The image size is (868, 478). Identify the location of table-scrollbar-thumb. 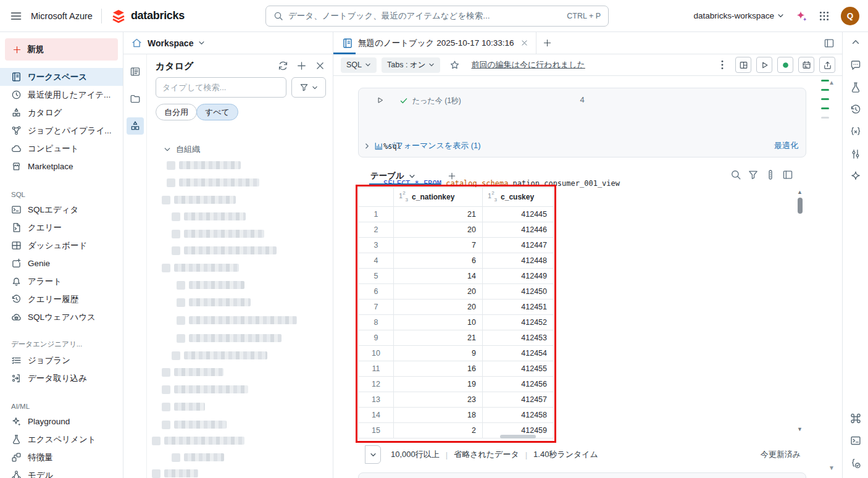
(800, 206).